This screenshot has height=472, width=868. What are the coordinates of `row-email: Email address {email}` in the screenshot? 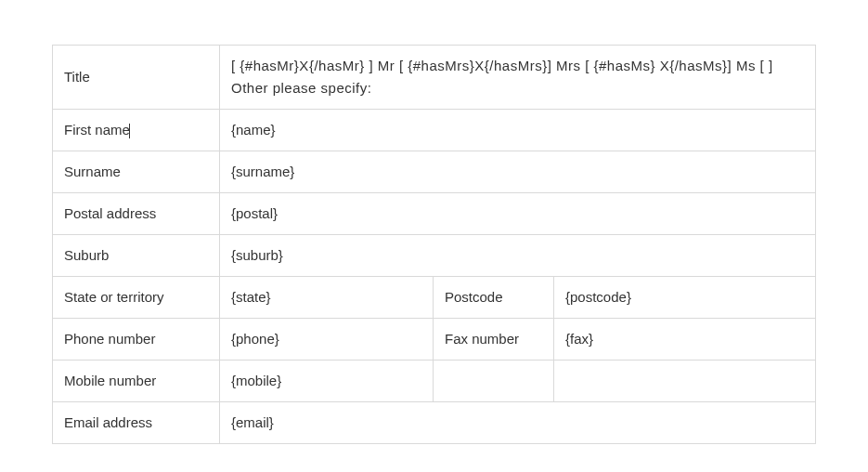 It's located at (434, 424).